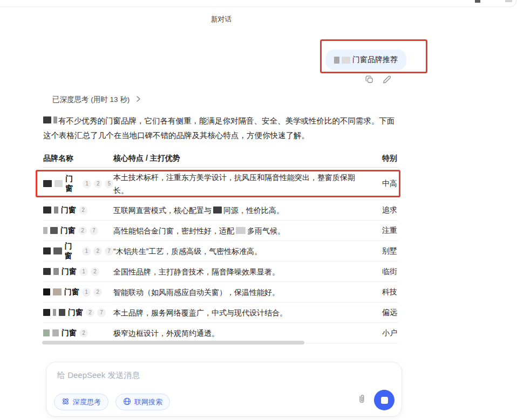 This screenshot has width=517, height=420. Describe the element at coordinates (173, 343) in the screenshot. I see `table-horizontal-scrollbar` at that location.